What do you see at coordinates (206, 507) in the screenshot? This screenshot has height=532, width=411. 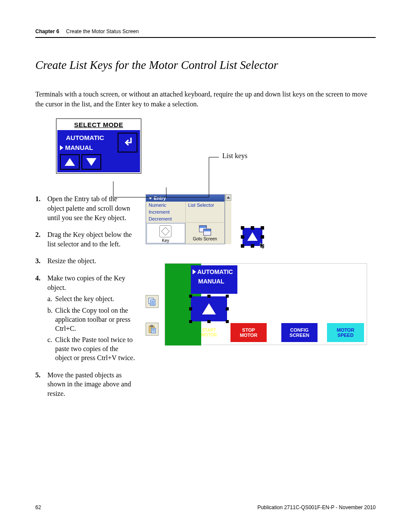 I see `page-footer: 62 Publication 2711C-QS001F-EN-P - Novem…` at bounding box center [206, 507].